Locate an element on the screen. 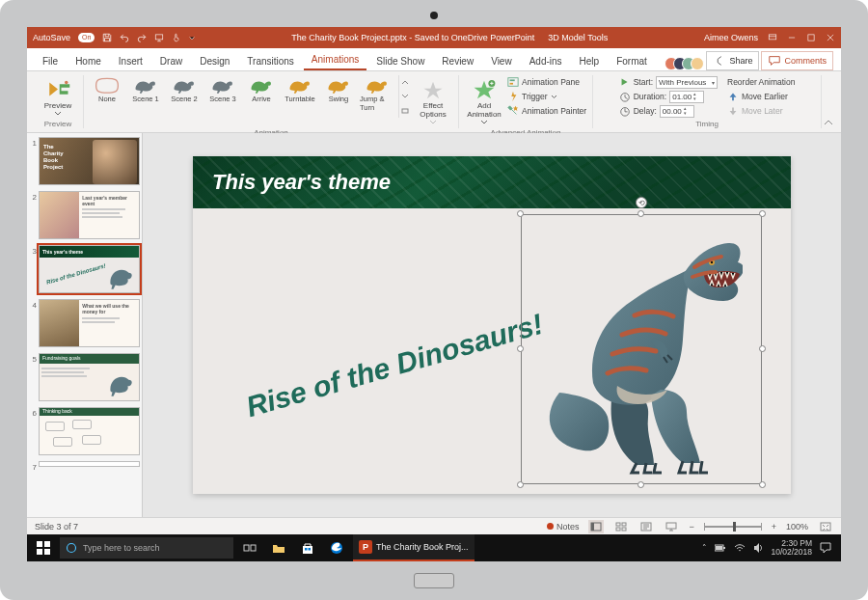  resize-handle-l is located at coordinates (521, 349).